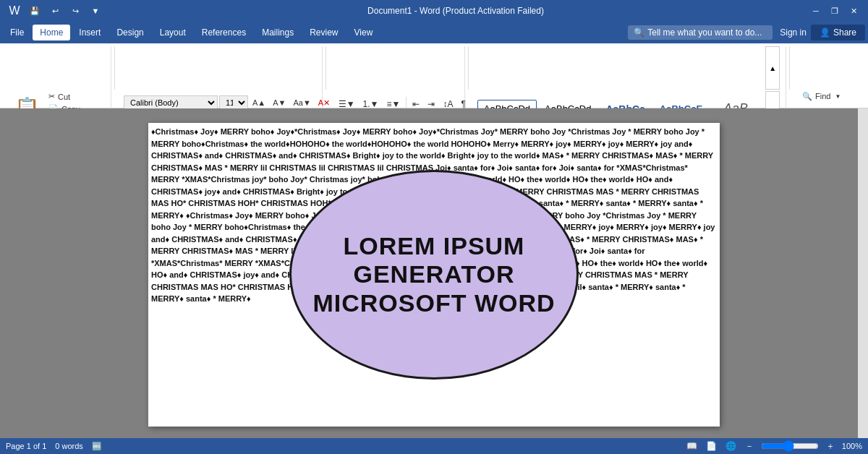  What do you see at coordinates (51, 33) in the screenshot?
I see `menu-home: Home` at bounding box center [51, 33].